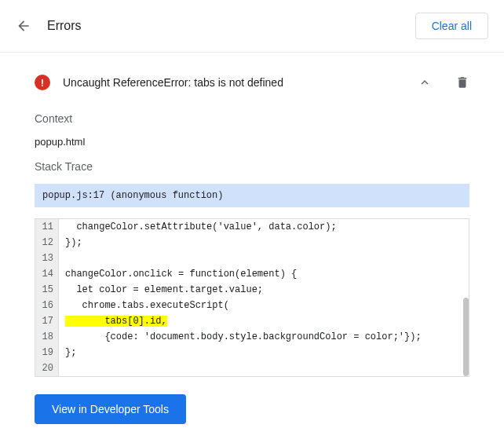  Describe the element at coordinates (144, 305) in the screenshot. I see `line-content: chrome.tabs.executeScript(` at that location.